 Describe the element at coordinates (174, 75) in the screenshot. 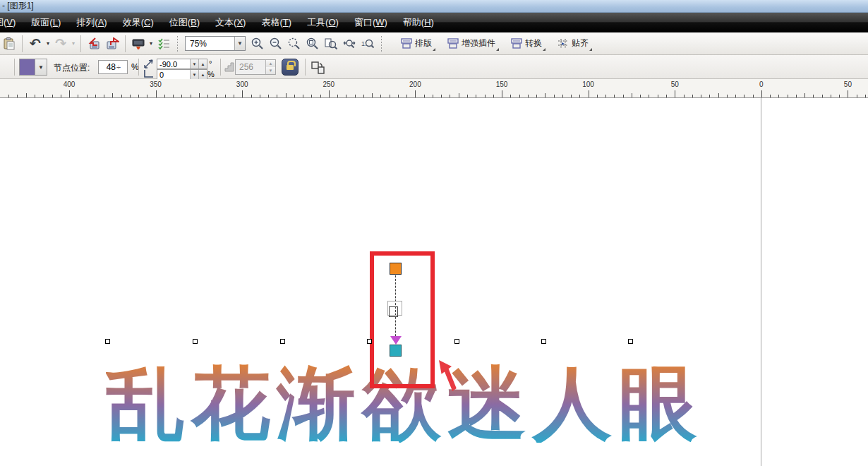

I see `edge-pad-value` at that location.